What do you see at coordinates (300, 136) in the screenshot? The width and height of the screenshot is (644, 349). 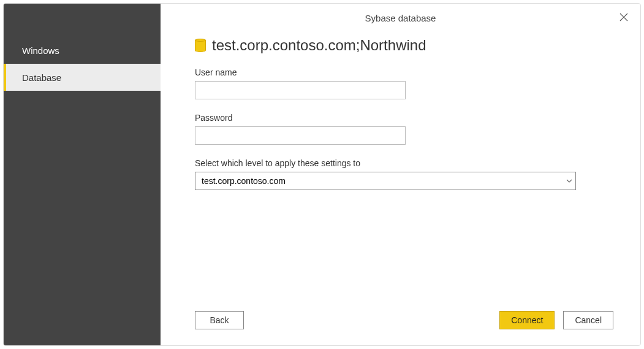 I see `password-input` at bounding box center [300, 136].